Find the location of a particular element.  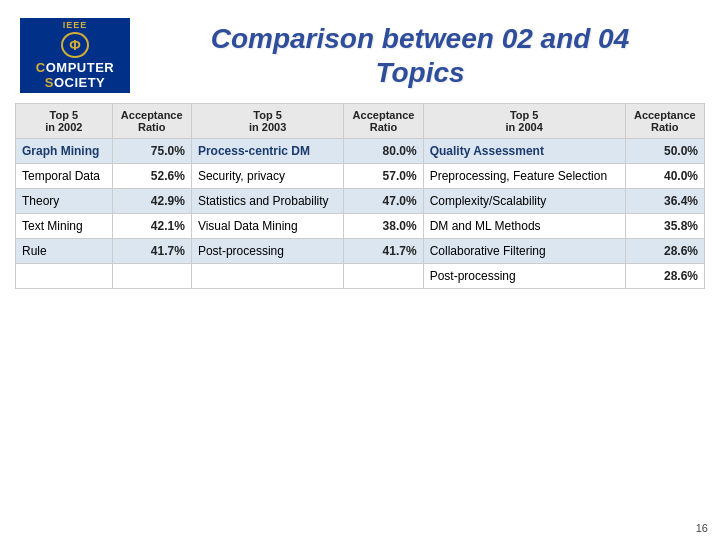

cell-ratio2004-5: 28.6% is located at coordinates (664, 276).